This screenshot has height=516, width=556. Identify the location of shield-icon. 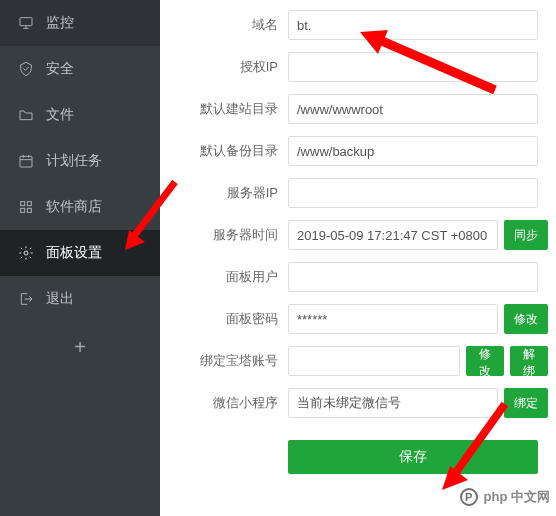
(26, 69).